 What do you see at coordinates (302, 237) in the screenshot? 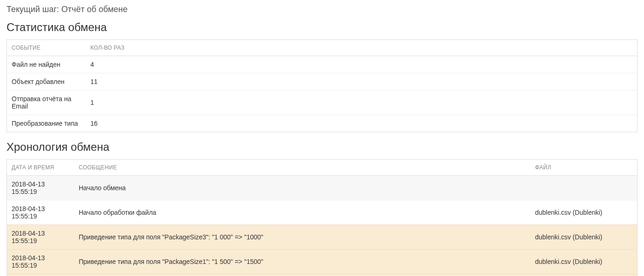
I see `timeline-message-cell: Приведение типа для поля "PackageSize3":…` at bounding box center [302, 237].